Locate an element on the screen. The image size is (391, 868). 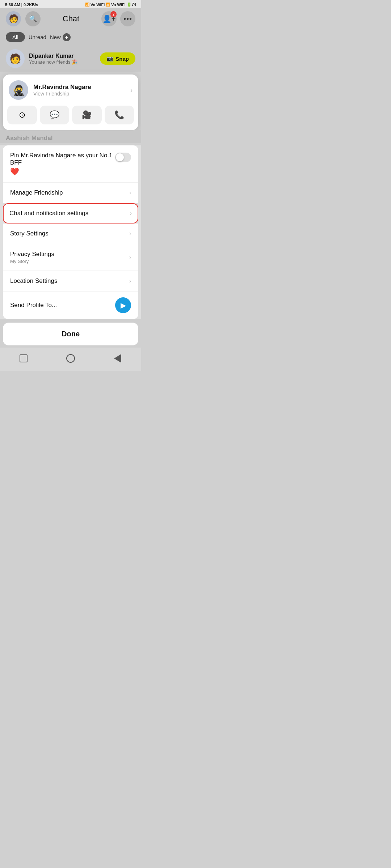
contact-name: Mr.Ravindra Nagare is located at coordinates (79, 87).